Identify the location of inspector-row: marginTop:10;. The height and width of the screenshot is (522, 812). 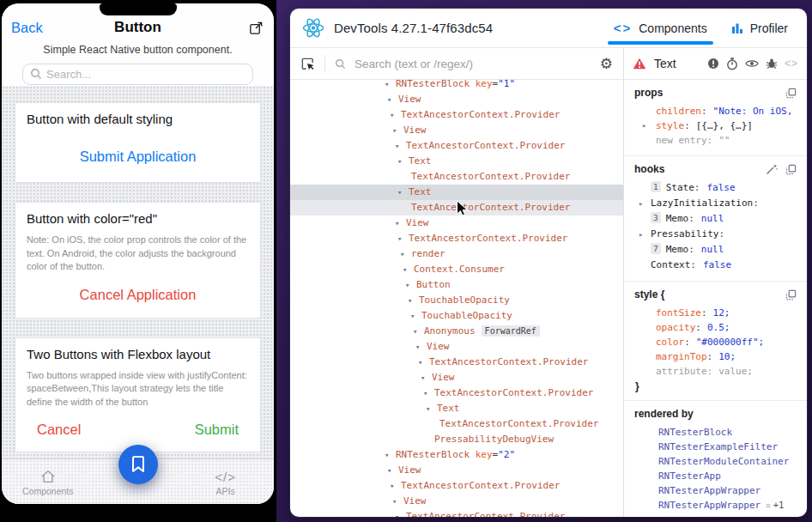
(716, 357).